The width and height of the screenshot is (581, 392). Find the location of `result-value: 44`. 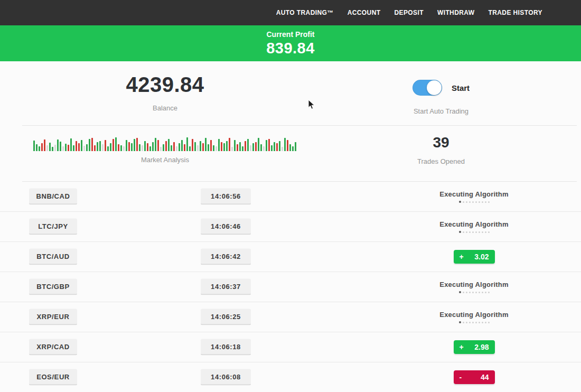

result-value: 44 is located at coordinates (485, 377).